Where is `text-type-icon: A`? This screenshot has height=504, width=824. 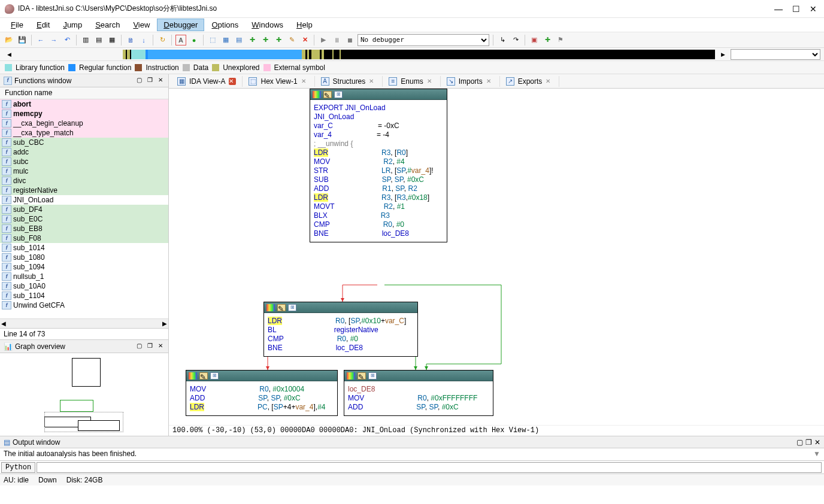 text-type-icon: A is located at coordinates (181, 40).